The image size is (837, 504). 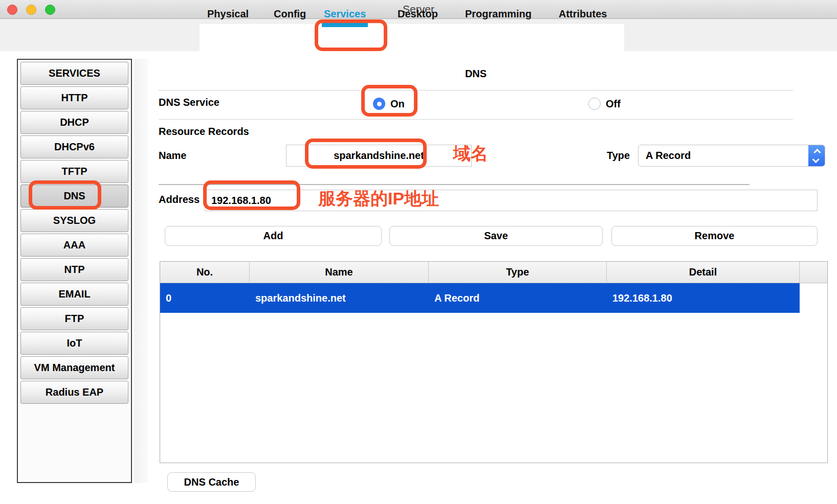 What do you see at coordinates (732, 155) in the screenshot?
I see `type-select: A Record` at bounding box center [732, 155].